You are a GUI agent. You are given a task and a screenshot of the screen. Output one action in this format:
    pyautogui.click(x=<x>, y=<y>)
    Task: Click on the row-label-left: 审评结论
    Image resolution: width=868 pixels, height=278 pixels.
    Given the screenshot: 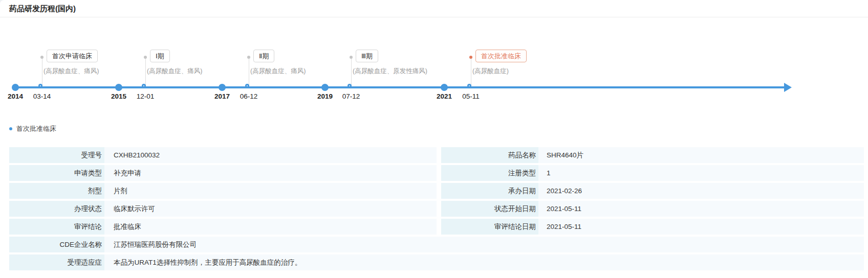 What is the action you would take?
    pyautogui.click(x=57, y=227)
    